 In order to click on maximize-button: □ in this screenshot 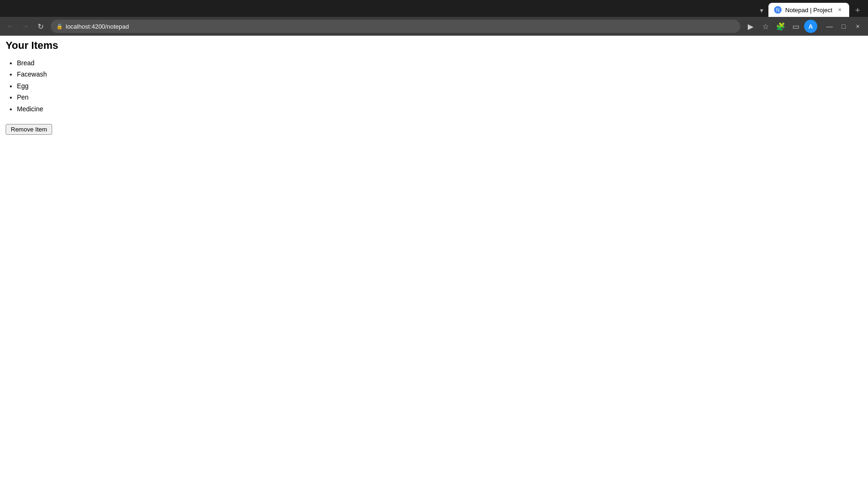, I will do `click(844, 26)`.